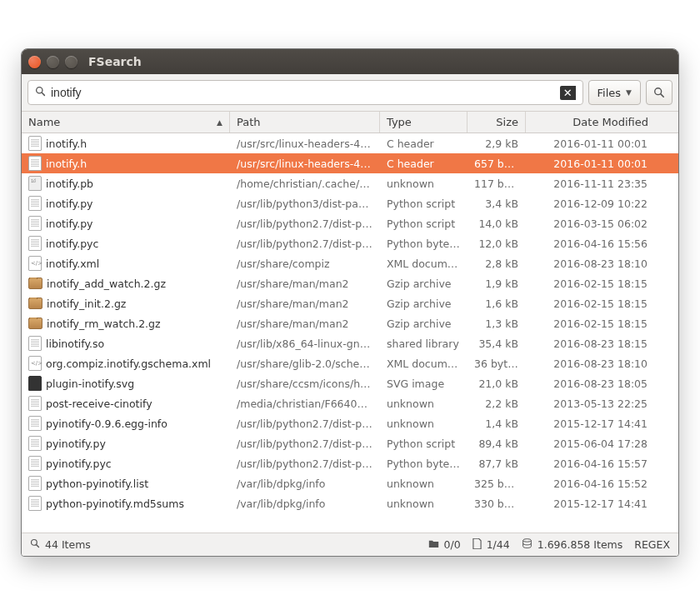  What do you see at coordinates (126, 443) in the screenshot?
I see `cell-name: pyinotify.py` at bounding box center [126, 443].